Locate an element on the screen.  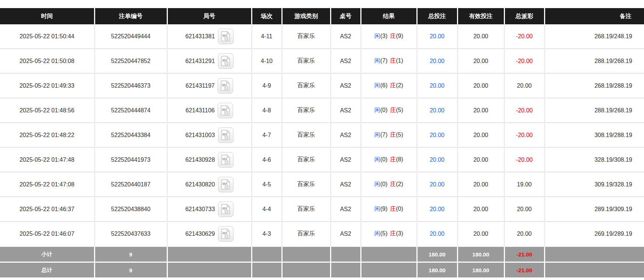
session-cell: 4-4 is located at coordinates (267, 209).